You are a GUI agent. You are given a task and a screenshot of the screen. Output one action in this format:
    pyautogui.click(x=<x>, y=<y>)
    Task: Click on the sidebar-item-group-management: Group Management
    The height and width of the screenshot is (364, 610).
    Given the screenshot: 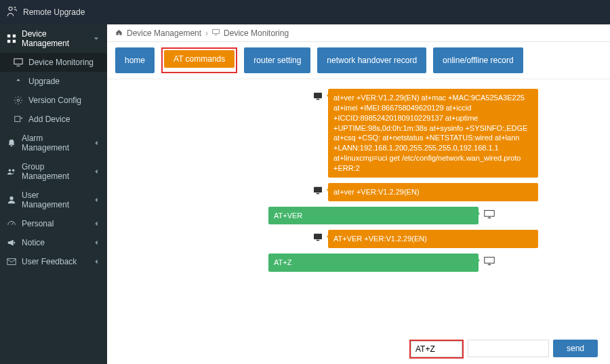 What is the action you would take?
    pyautogui.click(x=54, y=171)
    